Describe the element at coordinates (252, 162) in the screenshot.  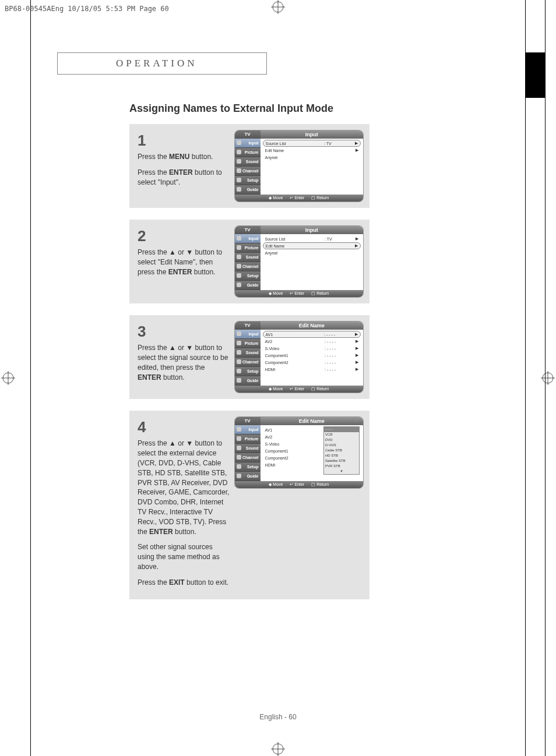
I see `osd-side-sound-label: Sound` at that location.